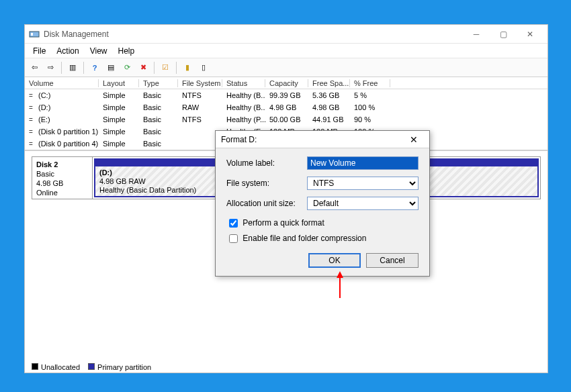 The image size is (571, 392). I want to click on legend-primary: Primary partition, so click(120, 367).